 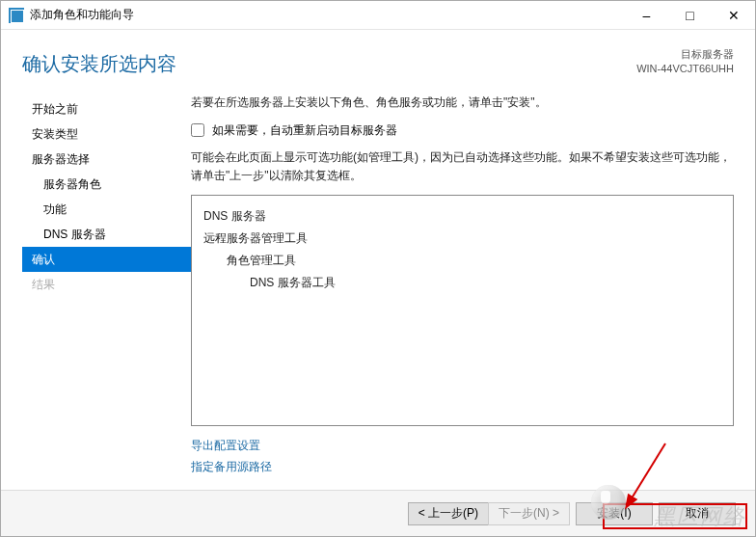 I want to click on footer: < 上一步(P) 下一步(N) > 安装(I) 取消, so click(x=378, y=513).